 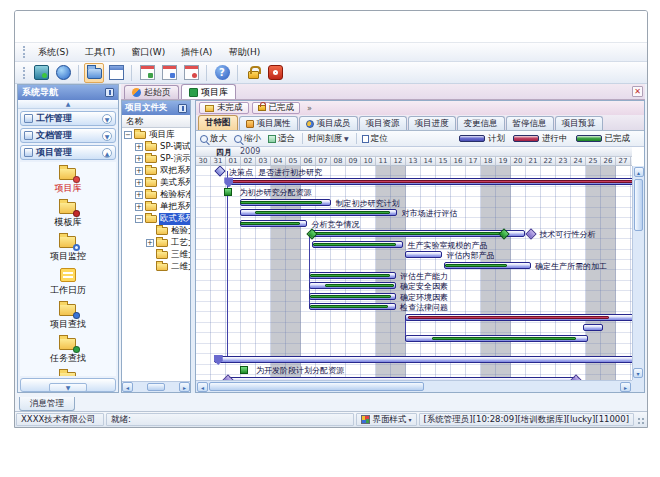 What do you see at coordinates (579, 123) in the screenshot?
I see `gantt-tab: 项目预算` at bounding box center [579, 123].